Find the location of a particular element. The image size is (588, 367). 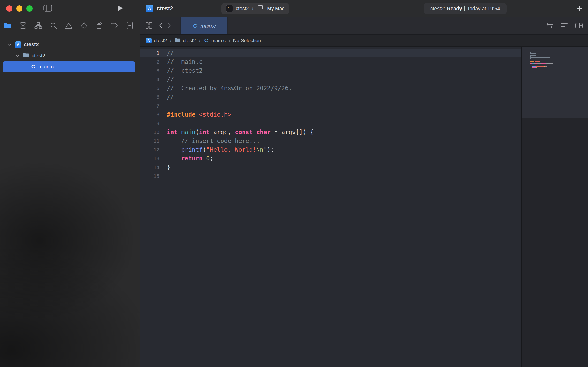

breadcrumb-item-selection: No Selection is located at coordinates (247, 41).